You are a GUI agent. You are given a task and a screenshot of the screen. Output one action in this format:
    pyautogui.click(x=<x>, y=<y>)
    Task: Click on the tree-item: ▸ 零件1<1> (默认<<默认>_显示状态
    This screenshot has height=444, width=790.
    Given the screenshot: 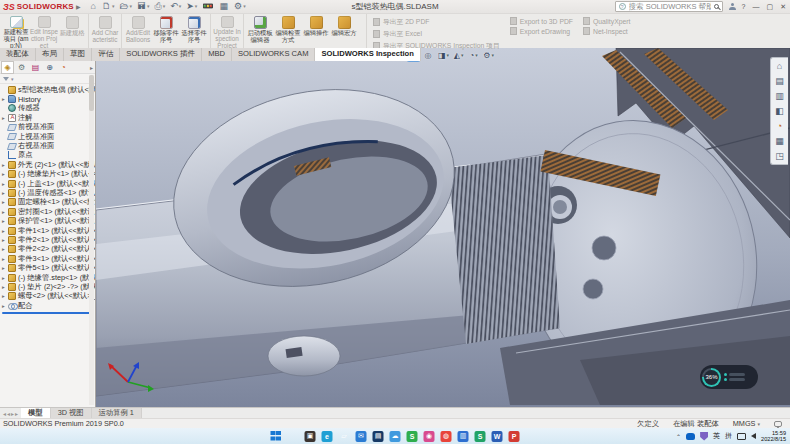 What is the action you would take?
    pyautogui.click(x=48, y=230)
    